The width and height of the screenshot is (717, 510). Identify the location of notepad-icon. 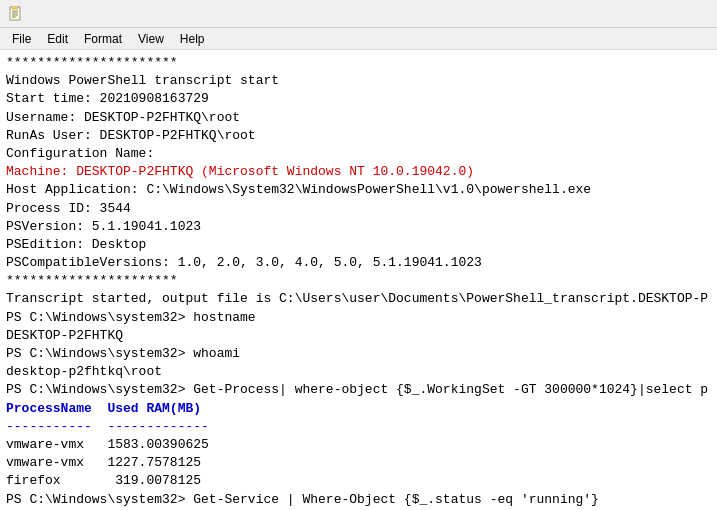
(16, 14).